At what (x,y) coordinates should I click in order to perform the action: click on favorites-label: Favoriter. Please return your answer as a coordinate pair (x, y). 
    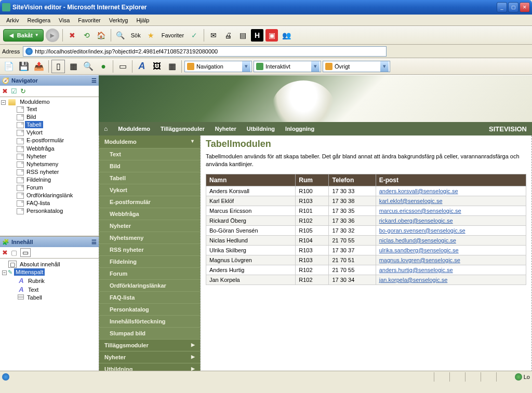
    Looking at the image, I should click on (172, 35).